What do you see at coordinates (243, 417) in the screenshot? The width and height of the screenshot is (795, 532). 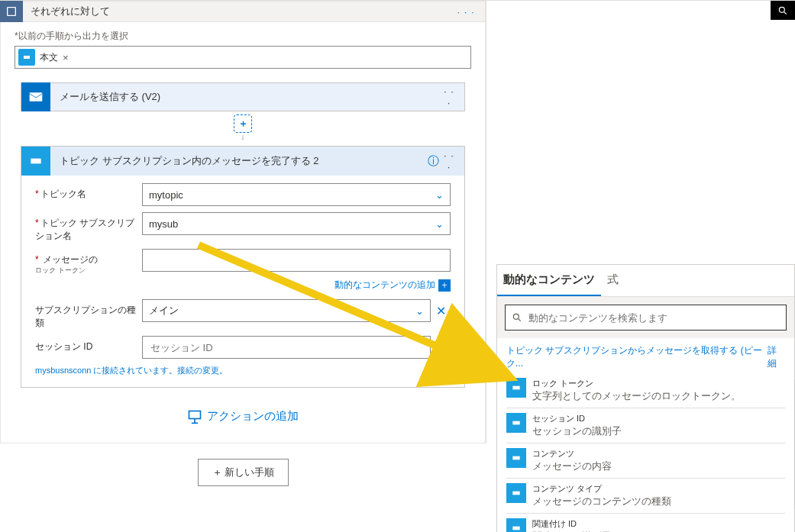 I see `add-action-link: アクションの追加` at bounding box center [243, 417].